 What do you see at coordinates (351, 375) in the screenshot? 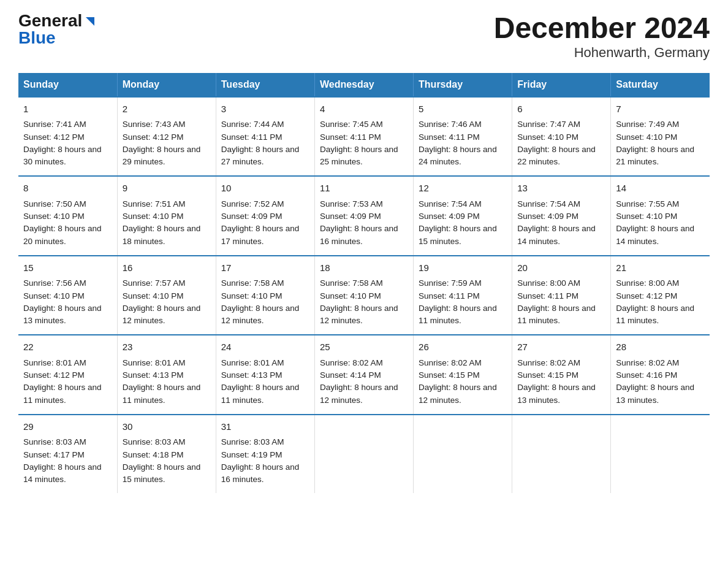
I see `sunset-text: Sunset: 4:14 PM` at bounding box center [351, 375].